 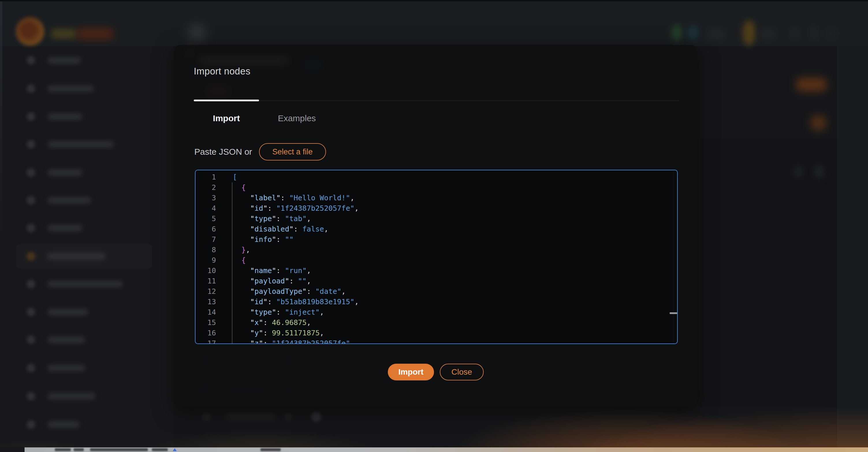 I want to click on select-file-button: Select a file, so click(x=292, y=152).